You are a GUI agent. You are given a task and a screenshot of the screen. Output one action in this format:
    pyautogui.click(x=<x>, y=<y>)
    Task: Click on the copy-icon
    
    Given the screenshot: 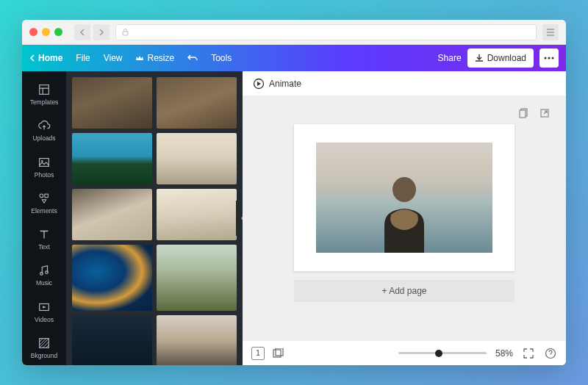 What is the action you would take?
    pyautogui.click(x=524, y=113)
    